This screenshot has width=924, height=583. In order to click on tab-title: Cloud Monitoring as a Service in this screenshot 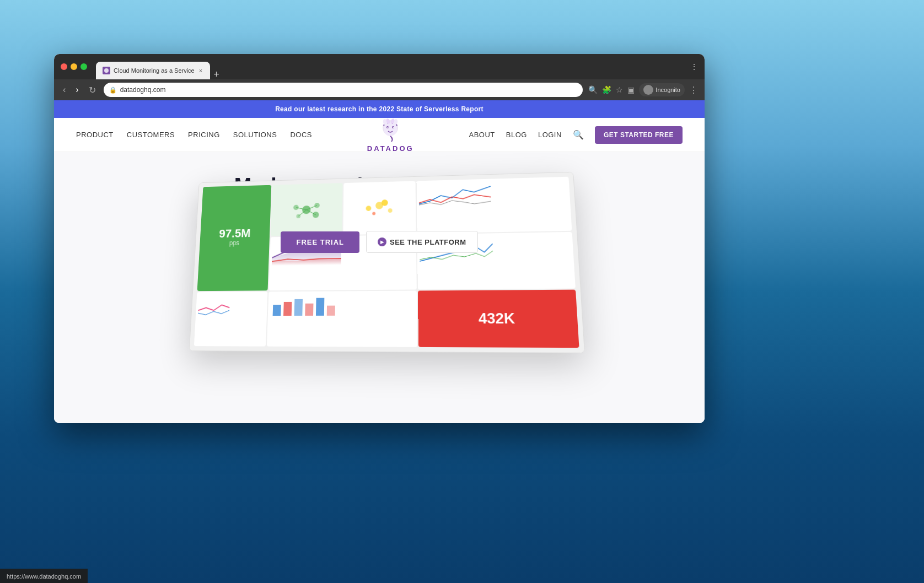, I will do `click(154, 71)`.